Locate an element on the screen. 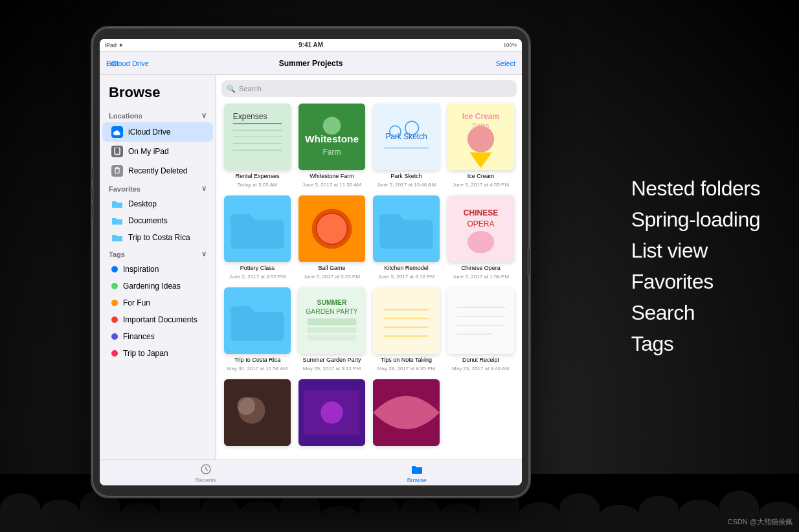 The image size is (799, 532). locations-chevron: ∨ is located at coordinates (204, 115).